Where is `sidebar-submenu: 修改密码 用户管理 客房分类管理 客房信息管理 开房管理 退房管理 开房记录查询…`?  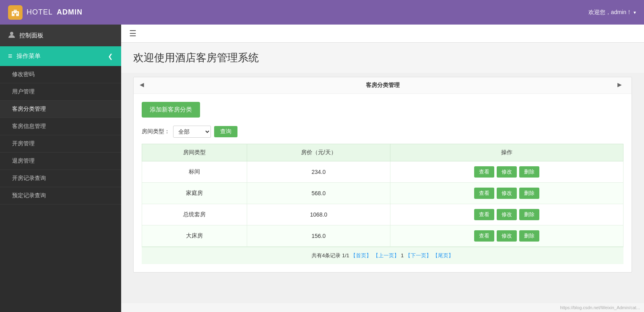
sidebar-submenu: 修改密码 用户管理 客房分类管理 客房信息管理 开房管理 退房管理 开房记录查询… is located at coordinates (60, 135).